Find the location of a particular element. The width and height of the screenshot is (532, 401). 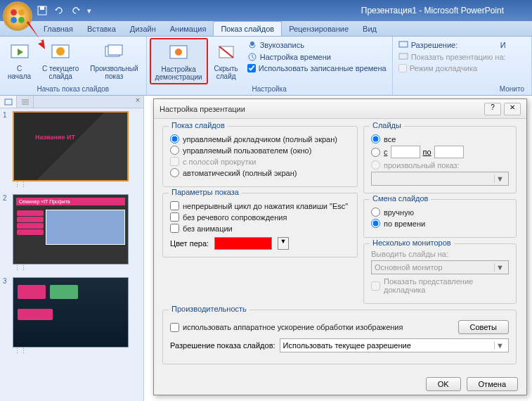

resolution-row: Разрешение:И is located at coordinates (453, 45).